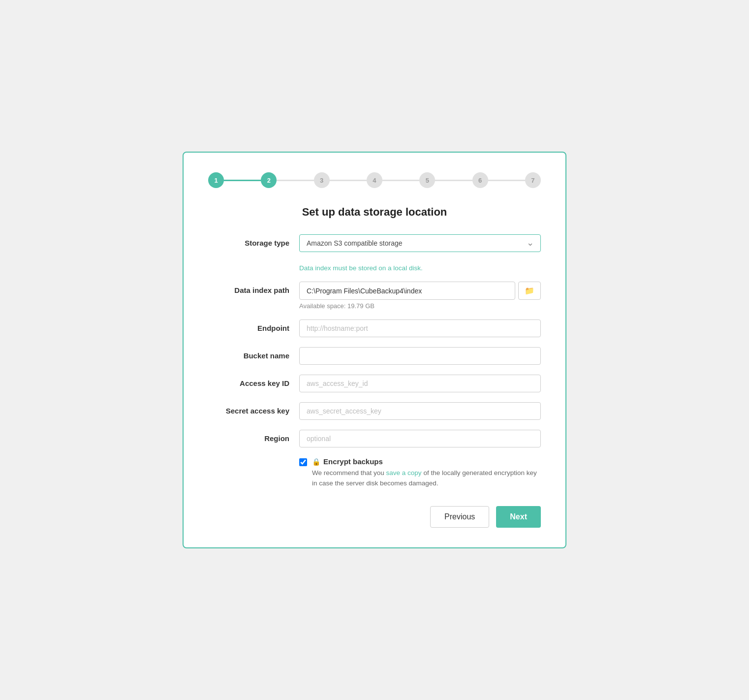 The image size is (749, 700). What do you see at coordinates (420, 295) in the screenshot?
I see `data-index-path-field: 📁 Available space: 19.79 GB` at bounding box center [420, 295].